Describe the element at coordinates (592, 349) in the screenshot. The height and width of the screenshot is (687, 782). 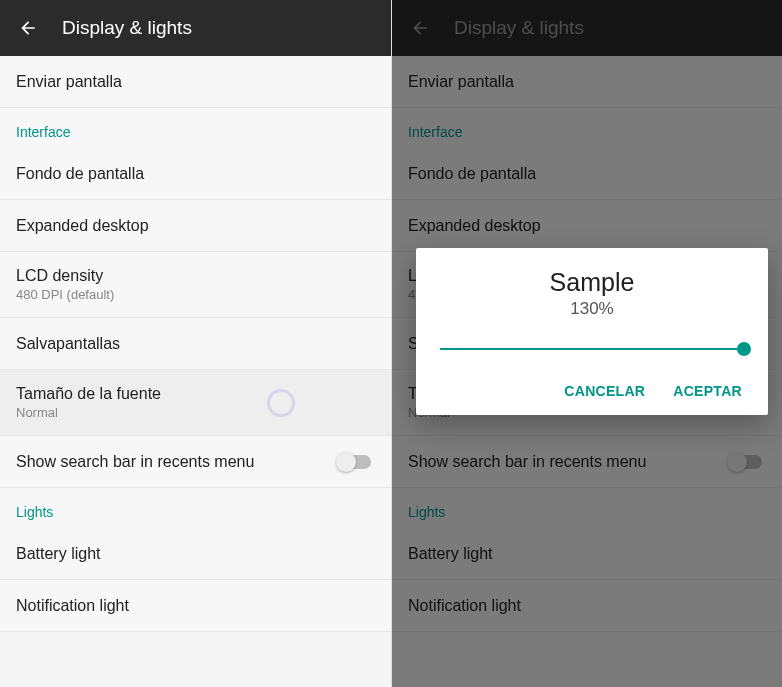
I see `font-size-slider` at that location.